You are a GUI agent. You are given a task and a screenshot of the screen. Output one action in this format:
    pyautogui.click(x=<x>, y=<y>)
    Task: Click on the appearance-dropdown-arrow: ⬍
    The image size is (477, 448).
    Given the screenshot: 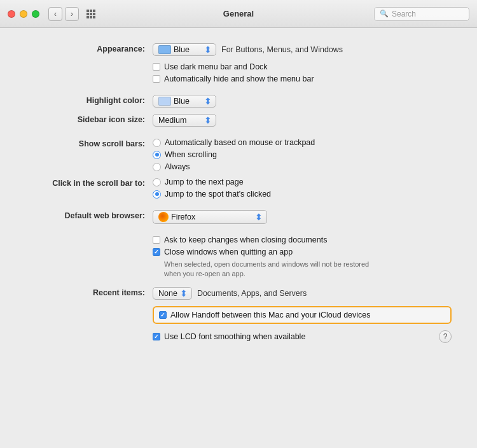 What is the action you would take?
    pyautogui.click(x=208, y=50)
    